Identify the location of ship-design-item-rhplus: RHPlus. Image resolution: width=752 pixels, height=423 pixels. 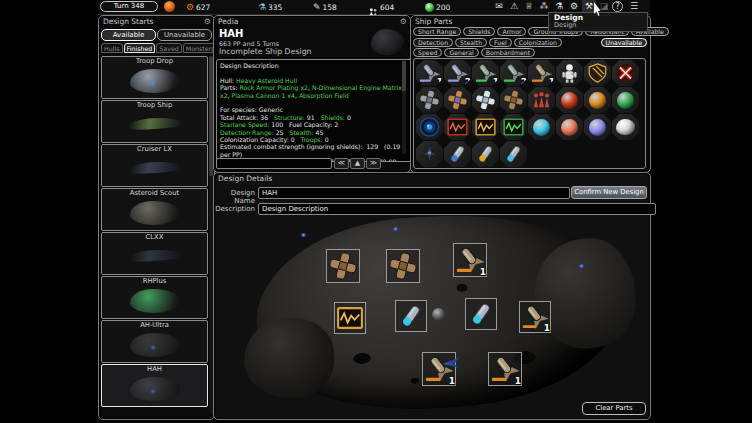
(154, 298).